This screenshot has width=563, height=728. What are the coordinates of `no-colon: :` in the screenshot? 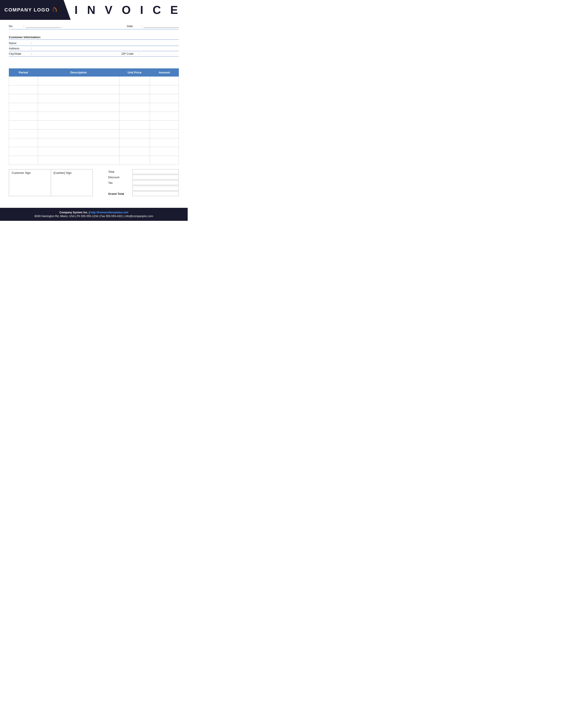 It's located at (24, 26).